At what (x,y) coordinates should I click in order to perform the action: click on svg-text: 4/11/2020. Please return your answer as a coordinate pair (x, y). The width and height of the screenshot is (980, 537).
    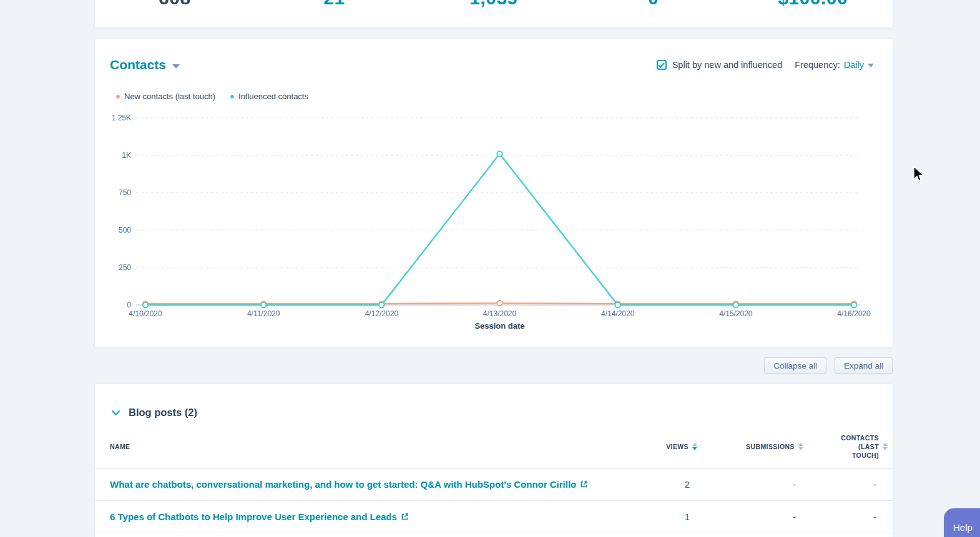
    Looking at the image, I should click on (263, 314).